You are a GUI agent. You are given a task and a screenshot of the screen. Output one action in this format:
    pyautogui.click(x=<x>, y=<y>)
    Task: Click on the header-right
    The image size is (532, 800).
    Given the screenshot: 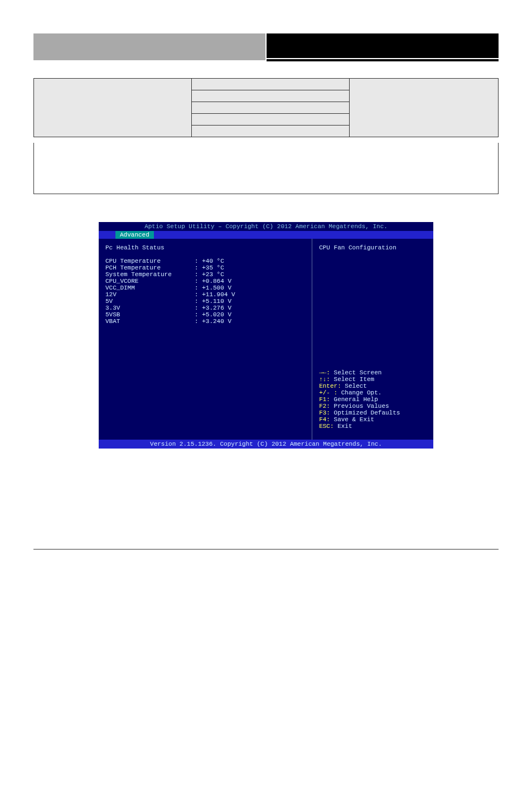 What is the action you would take?
    pyautogui.click(x=383, y=47)
    